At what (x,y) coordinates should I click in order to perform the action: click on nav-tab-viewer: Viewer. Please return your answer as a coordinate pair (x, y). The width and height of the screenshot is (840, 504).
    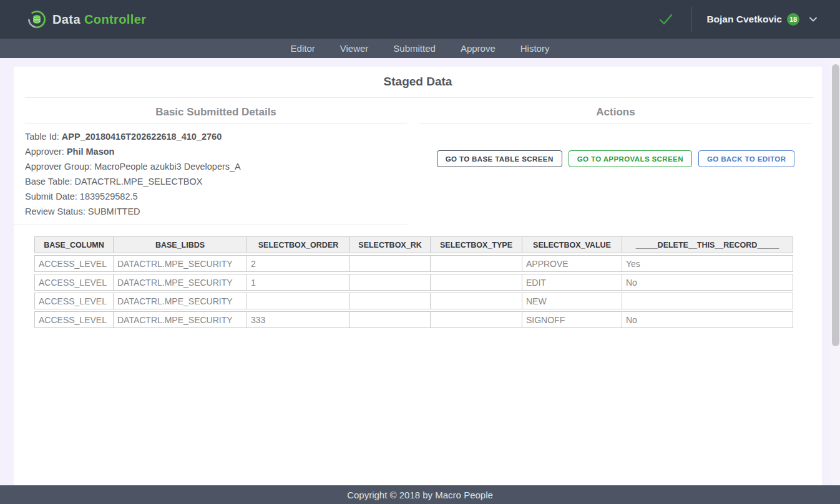
    Looking at the image, I should click on (354, 49).